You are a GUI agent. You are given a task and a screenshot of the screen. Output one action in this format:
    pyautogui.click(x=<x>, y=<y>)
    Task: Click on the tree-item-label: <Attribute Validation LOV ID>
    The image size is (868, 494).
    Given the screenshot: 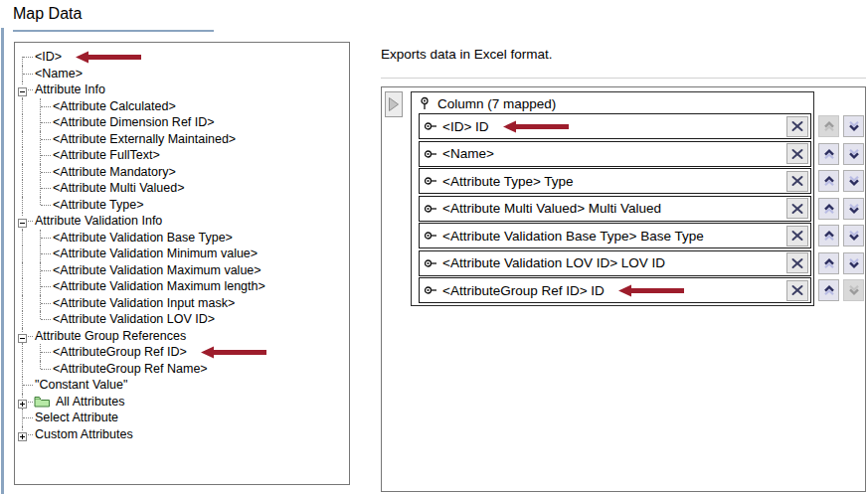 What is the action you would take?
    pyautogui.click(x=133, y=319)
    